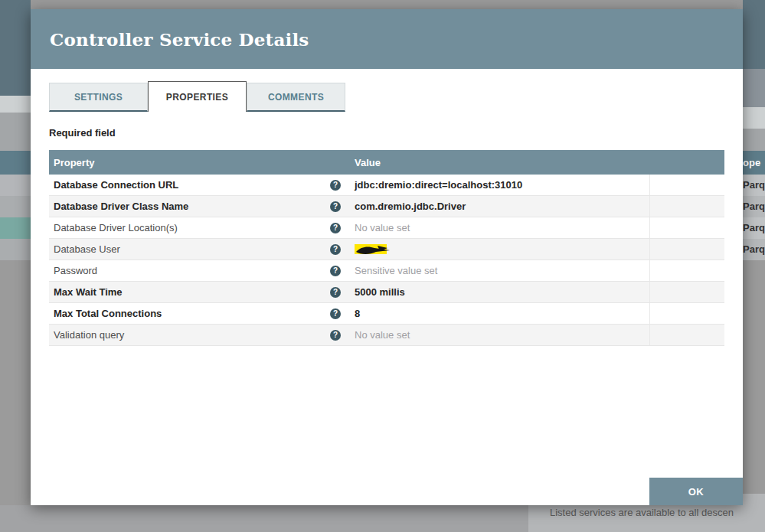  What do you see at coordinates (374, 250) in the screenshot?
I see `redacted-value` at bounding box center [374, 250].